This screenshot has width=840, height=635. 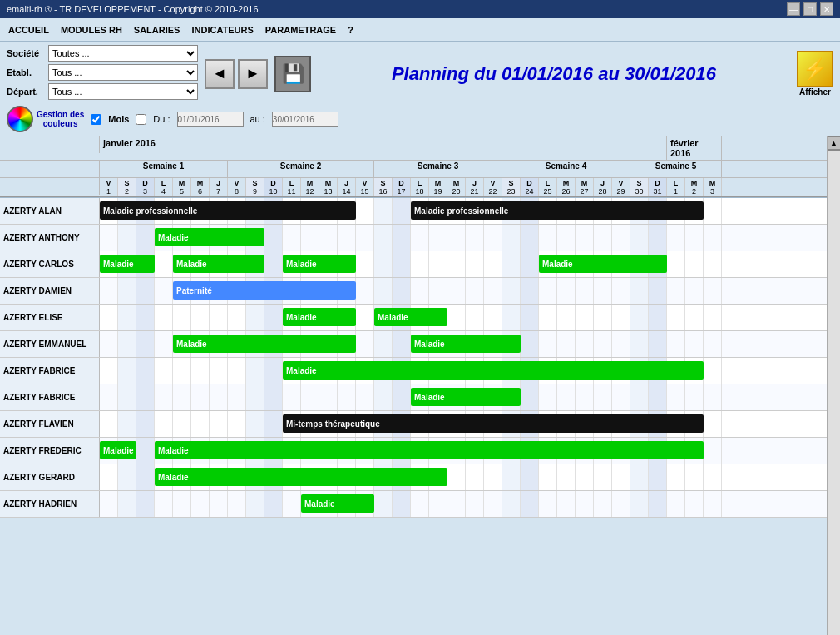 I want to click on week-header-1: Semaine 1, so click(x=164, y=169).